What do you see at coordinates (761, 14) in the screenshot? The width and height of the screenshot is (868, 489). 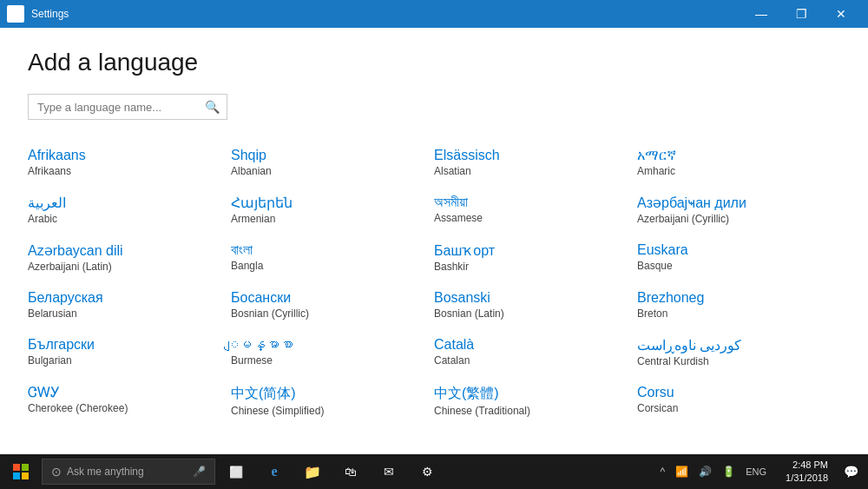 I see `minimize-button: —` at bounding box center [761, 14].